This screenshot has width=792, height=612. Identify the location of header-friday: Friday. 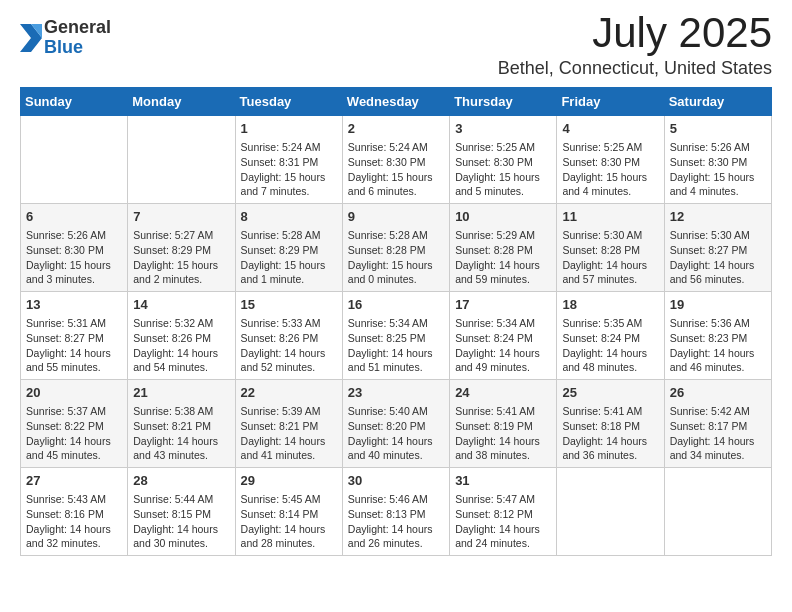
(610, 102).